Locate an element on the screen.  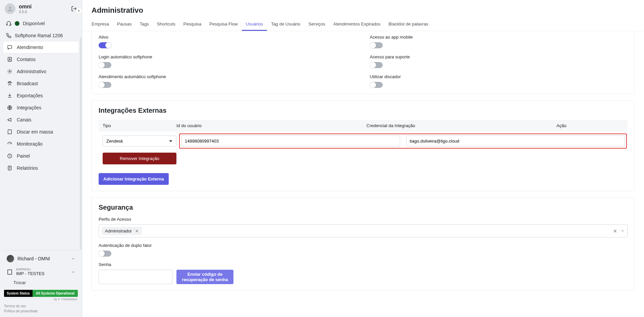
th-id: Id do usuário is located at coordinates (272, 125).